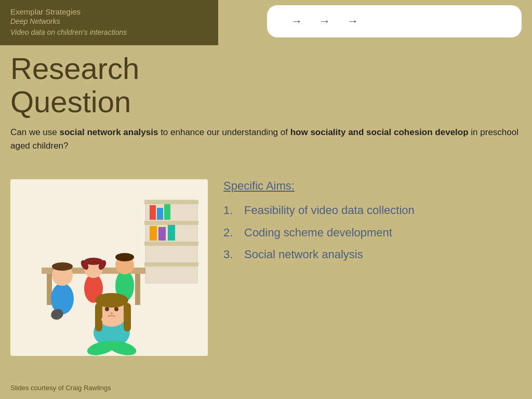 The height and width of the screenshot is (399, 532). Describe the element at coordinates (109, 11) in the screenshot. I see `exemplar-title: Exemplar Strategies` at that location.